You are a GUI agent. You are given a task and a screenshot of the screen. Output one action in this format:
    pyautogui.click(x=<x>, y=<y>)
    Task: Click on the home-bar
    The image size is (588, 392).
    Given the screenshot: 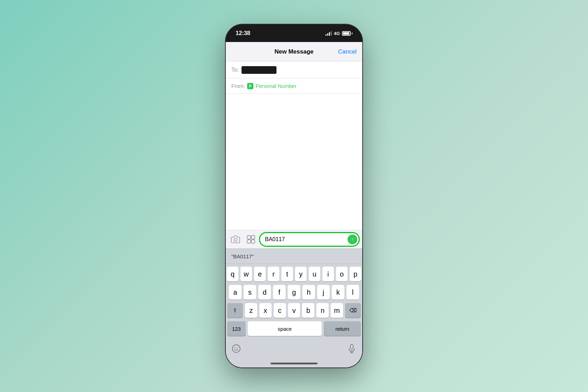 What is the action you would take?
    pyautogui.click(x=294, y=363)
    